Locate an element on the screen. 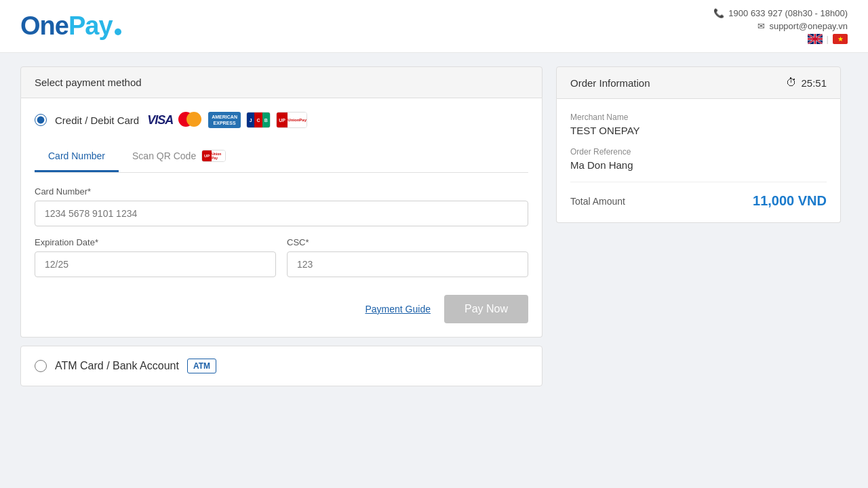 The height and width of the screenshot is (488, 868). atm-badge: ATM is located at coordinates (202, 366).